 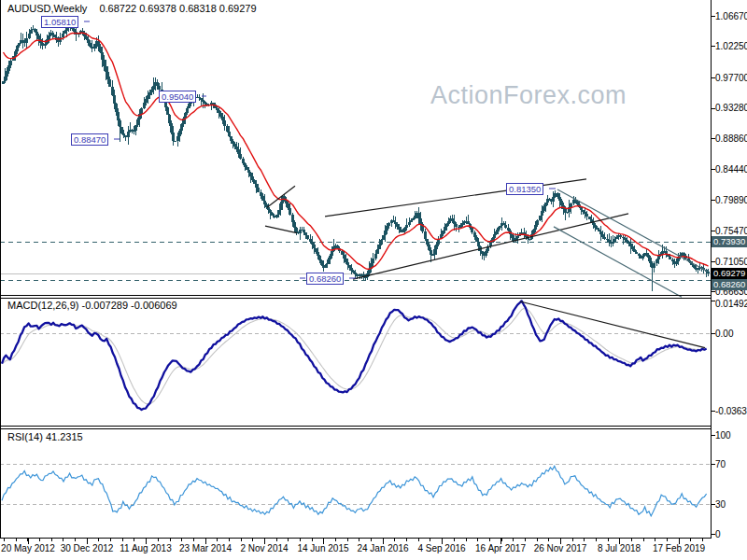 I want to click on rsi-indicator-label: RSI(14) 41.2315, so click(x=45, y=437).